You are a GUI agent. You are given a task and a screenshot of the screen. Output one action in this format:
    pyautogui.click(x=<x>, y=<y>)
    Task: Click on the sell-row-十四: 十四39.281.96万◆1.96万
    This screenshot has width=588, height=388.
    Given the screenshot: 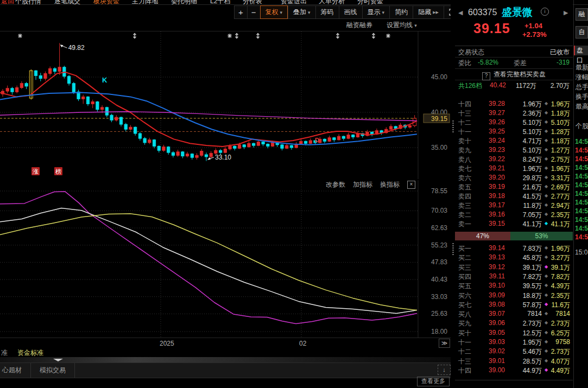 What is the action you would take?
    pyautogui.click(x=514, y=104)
    